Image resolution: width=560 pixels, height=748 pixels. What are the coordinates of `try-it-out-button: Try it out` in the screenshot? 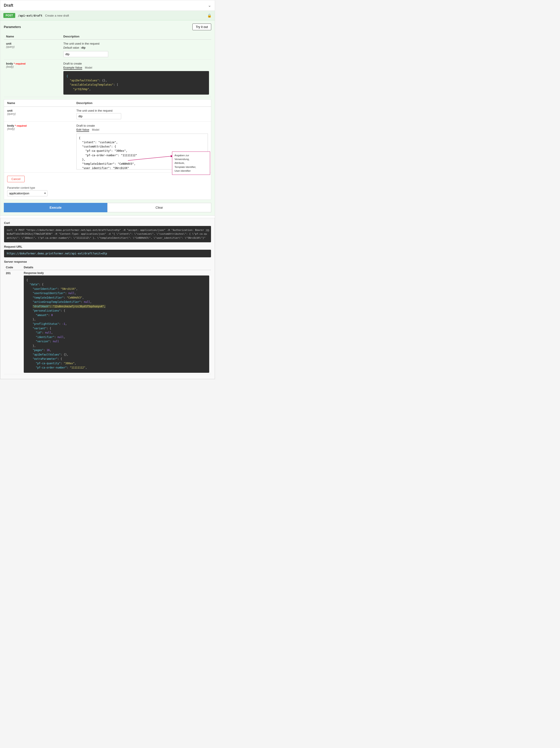 It's located at (202, 27).